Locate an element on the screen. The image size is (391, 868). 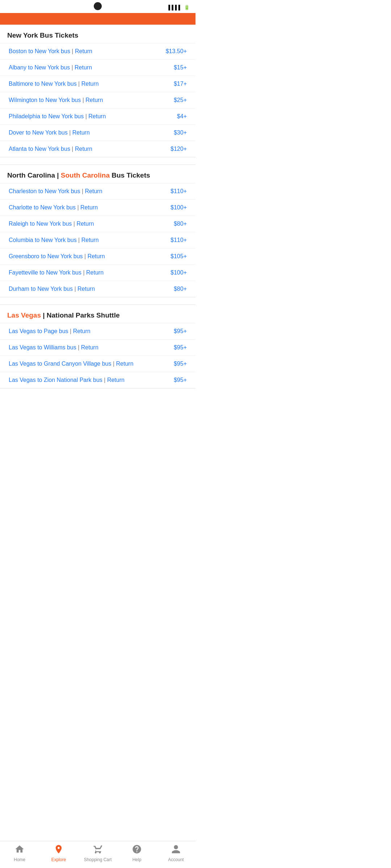
route-name: Greensboro to New York bus | Return is located at coordinates (57, 256).